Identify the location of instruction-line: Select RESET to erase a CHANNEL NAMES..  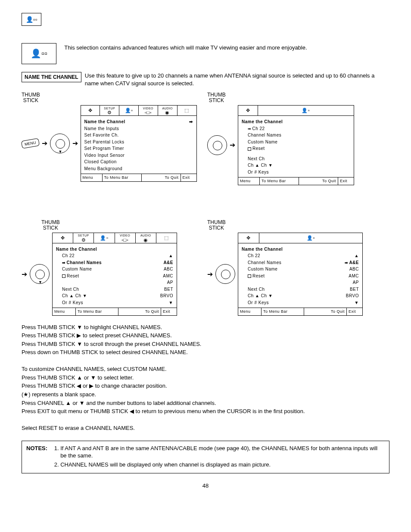
(206, 428).